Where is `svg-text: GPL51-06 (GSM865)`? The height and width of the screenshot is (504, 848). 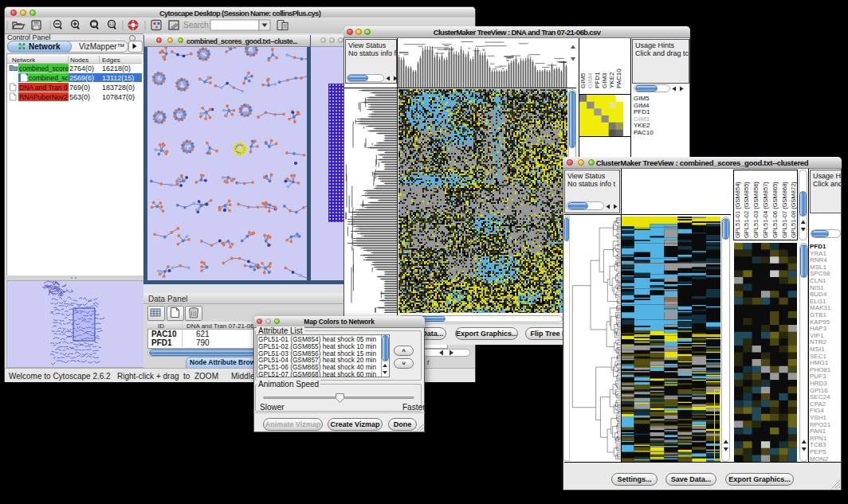
svg-text: GPL51-06 (GSM865) is located at coordinates (775, 210).